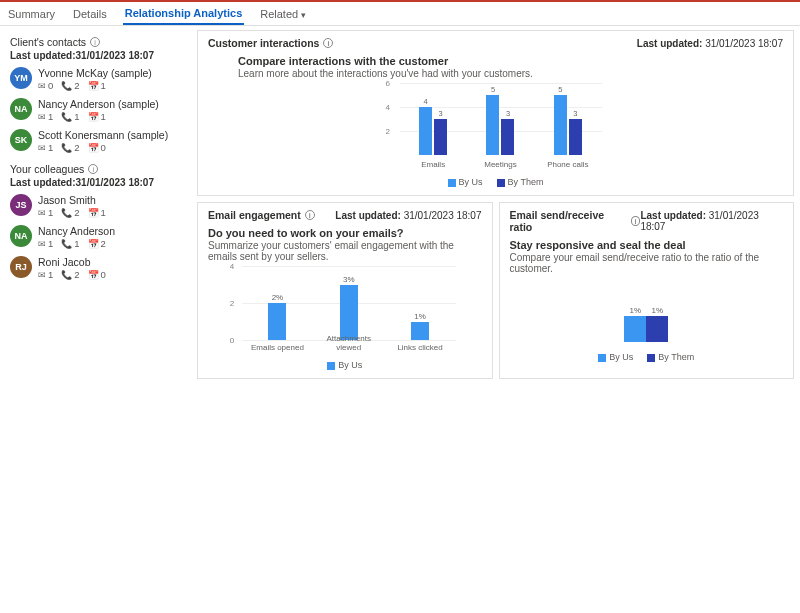  Describe the element at coordinates (647, 245) in the screenshot. I see `card-heading: Stay responsive and seal the deal` at that location.